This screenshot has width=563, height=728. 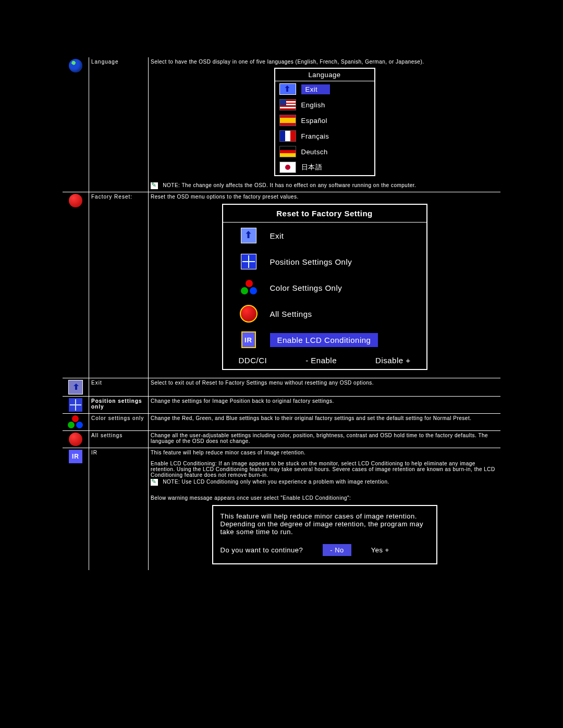 I want to click on label-exit: Exit, so click(x=119, y=388).